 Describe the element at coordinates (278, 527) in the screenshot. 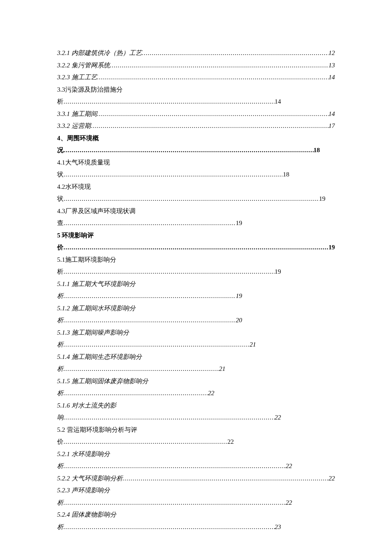

I see `toc-page-number: 23` at that location.